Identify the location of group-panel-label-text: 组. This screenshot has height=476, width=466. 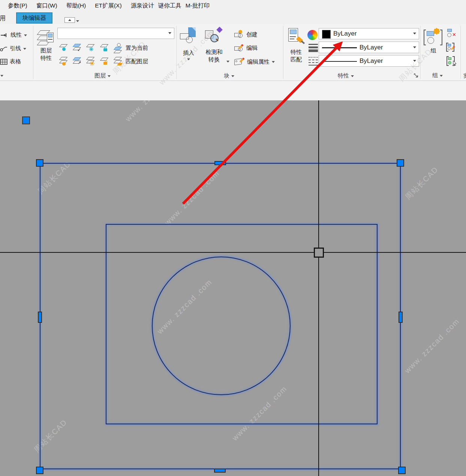
(435, 76).